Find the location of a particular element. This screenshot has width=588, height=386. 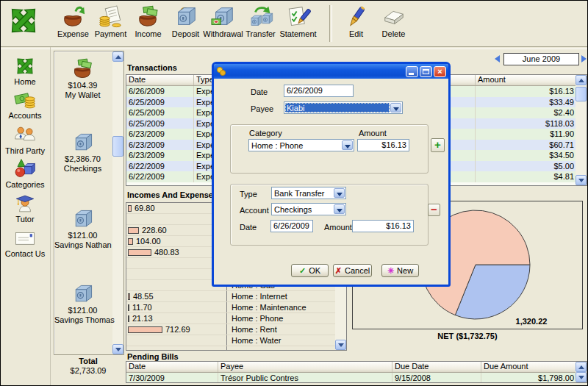

account-item-savings-thomas: $121.00Savings Thomas is located at coordinates (82, 304).